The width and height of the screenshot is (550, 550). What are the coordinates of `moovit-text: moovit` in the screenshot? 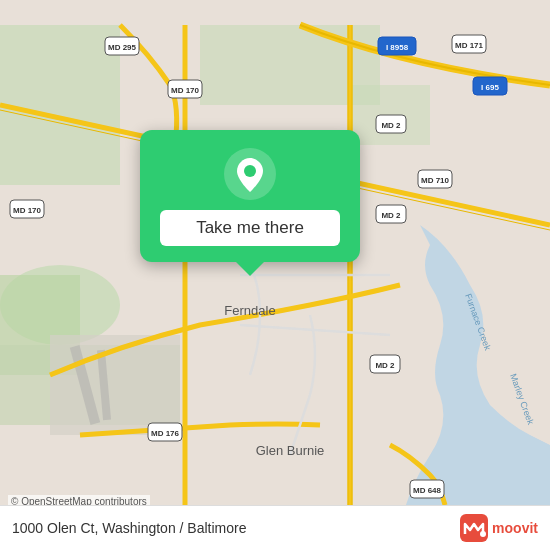 It's located at (515, 528).